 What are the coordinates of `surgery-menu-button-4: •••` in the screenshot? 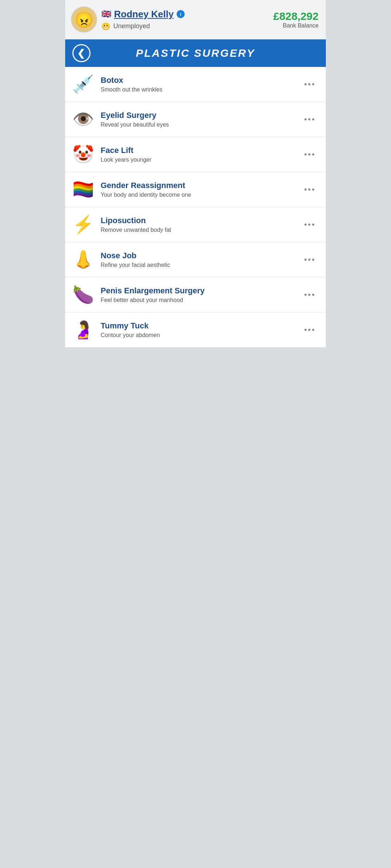 It's located at (310, 225).